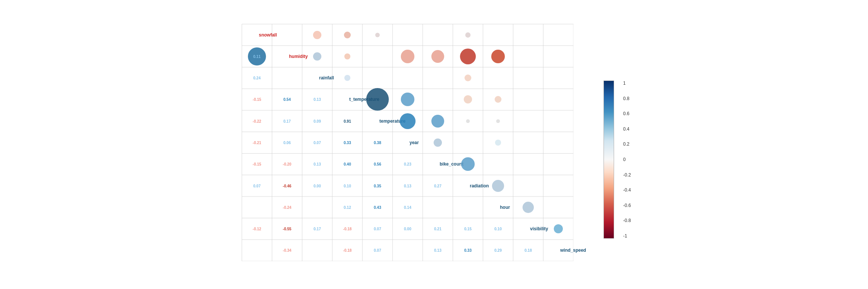 This screenshot has height=289, width=868. What do you see at coordinates (408, 164) in the screenshot?
I see `correlation-value: 0.23` at bounding box center [408, 164].